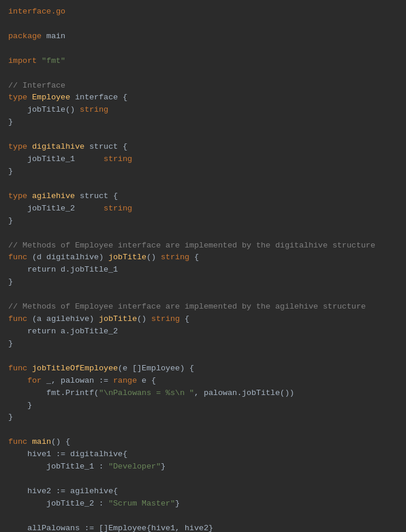  I want to click on token-string: "\nPalowans = %s\n ", so click(147, 393).